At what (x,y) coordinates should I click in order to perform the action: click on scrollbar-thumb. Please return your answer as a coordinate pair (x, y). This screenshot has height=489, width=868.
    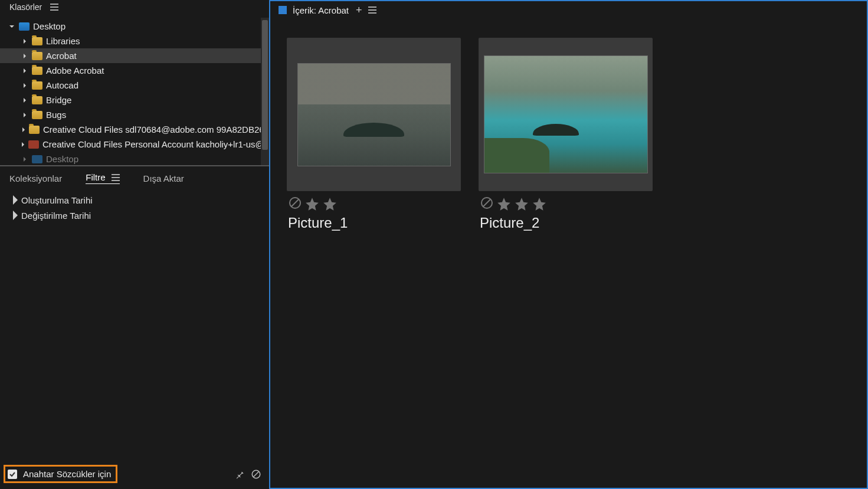
    Looking at the image, I should click on (265, 85).